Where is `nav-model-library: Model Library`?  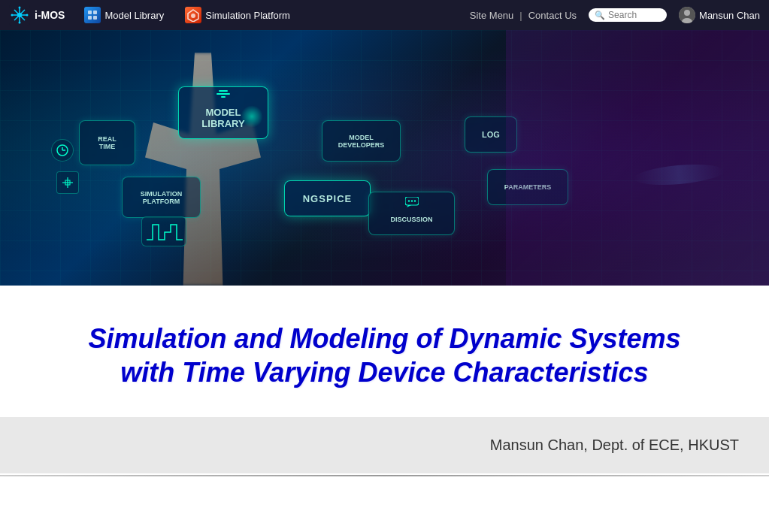
nav-model-library: Model Library is located at coordinates (124, 15).